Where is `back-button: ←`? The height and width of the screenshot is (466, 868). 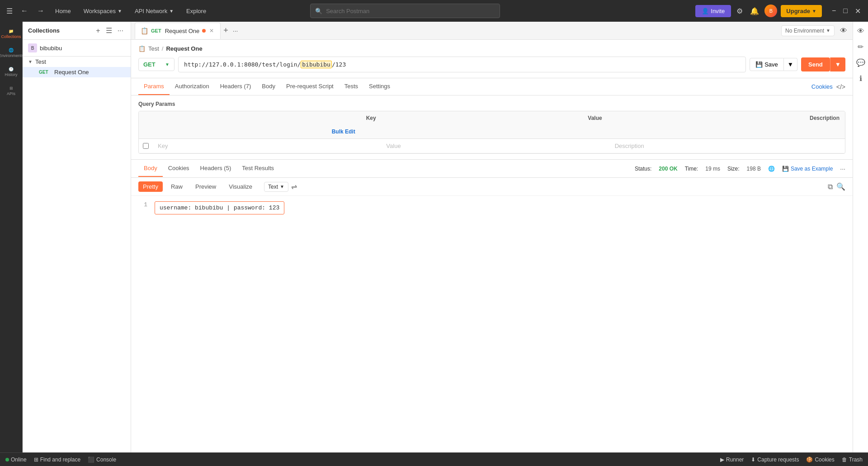
back-button: ← is located at coordinates (24, 11).